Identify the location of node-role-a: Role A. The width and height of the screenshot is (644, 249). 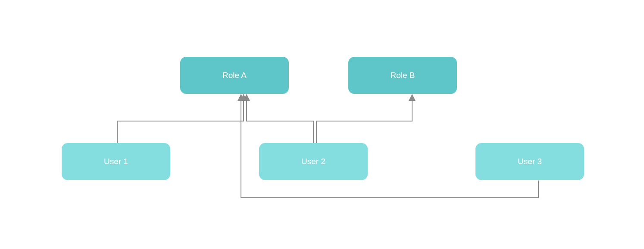
(234, 75).